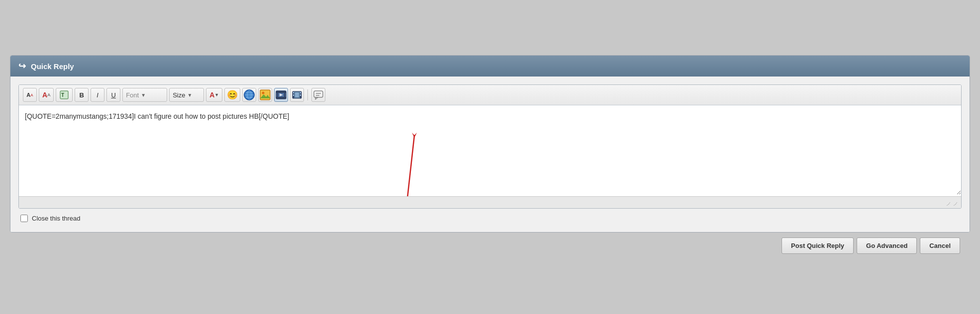  Describe the element at coordinates (82, 95) in the screenshot. I see `bold-button: B` at that location.